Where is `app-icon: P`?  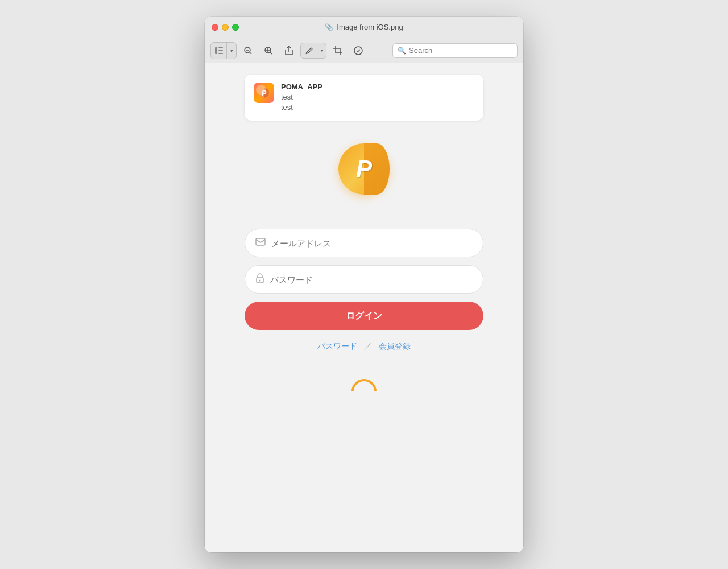
app-icon: P is located at coordinates (264, 93).